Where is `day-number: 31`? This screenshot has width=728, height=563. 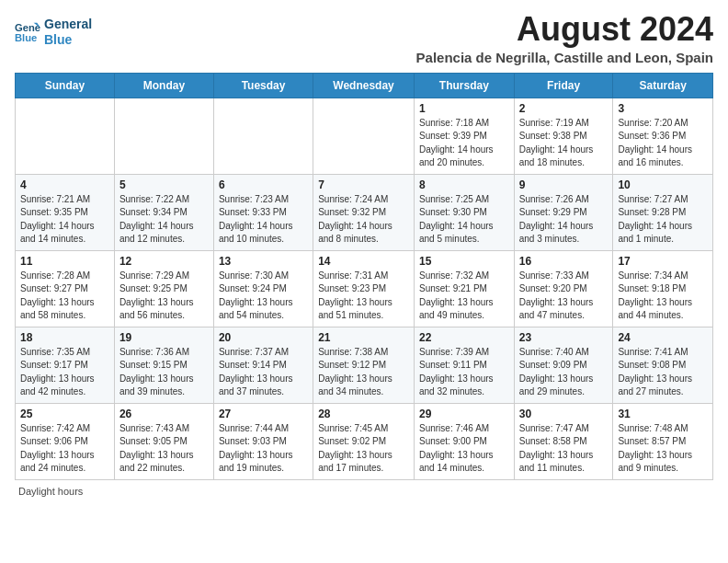
day-number: 31 is located at coordinates (663, 414).